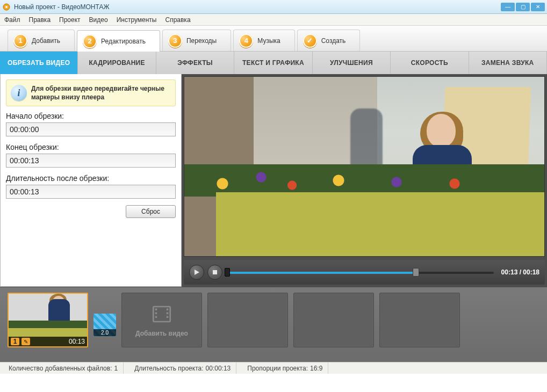 The height and width of the screenshot is (392, 547). What do you see at coordinates (538, 7) in the screenshot?
I see `window-close-button: ✕` at bounding box center [538, 7].